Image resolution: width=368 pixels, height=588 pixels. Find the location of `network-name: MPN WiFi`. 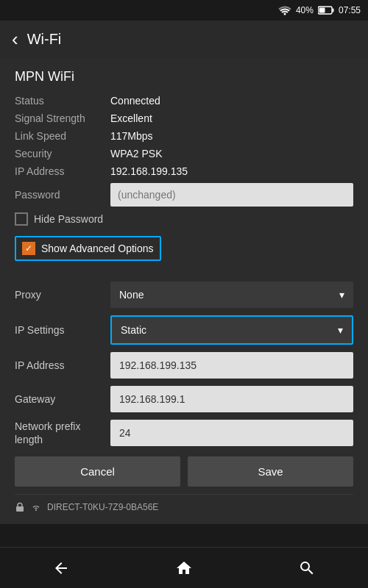

network-name: MPN WiFi is located at coordinates (184, 76).